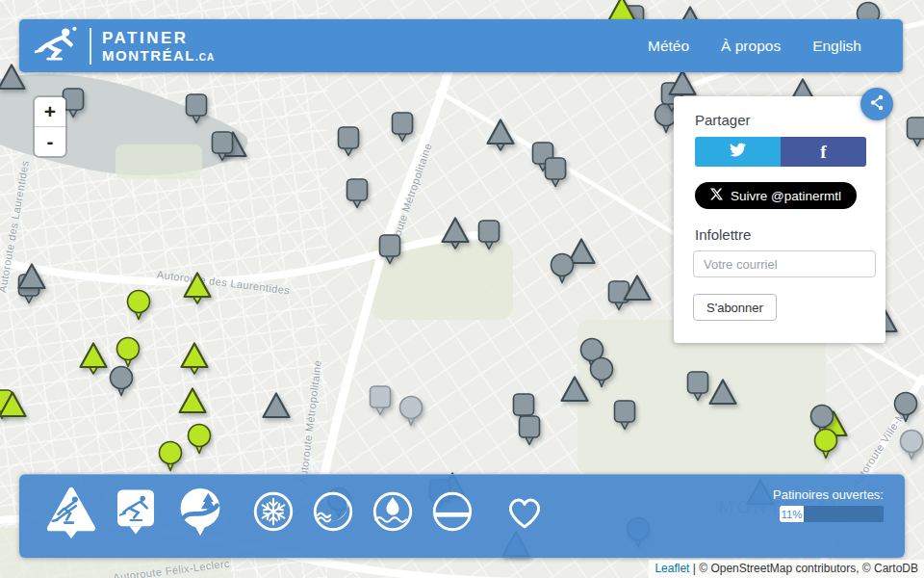 This screenshot has height=578, width=924. I want to click on main-nav: Météo À propos English, so click(755, 46).